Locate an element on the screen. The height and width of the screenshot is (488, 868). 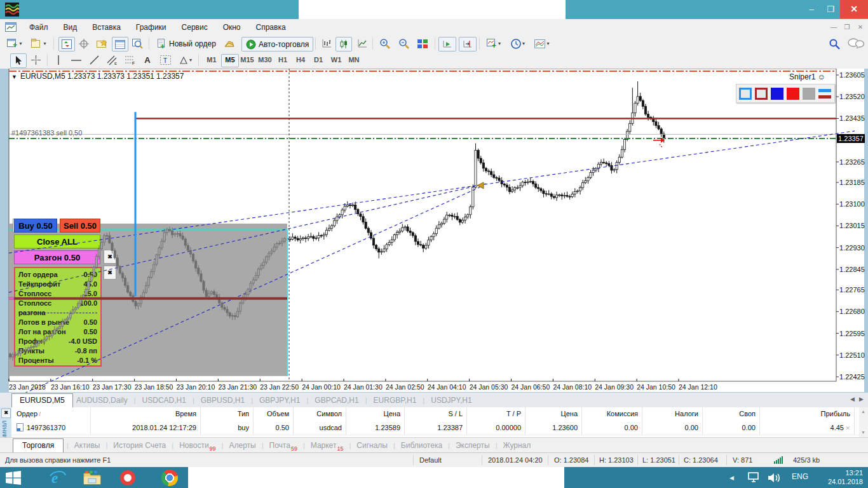
cursor-tool-button is located at coordinates (18, 61).